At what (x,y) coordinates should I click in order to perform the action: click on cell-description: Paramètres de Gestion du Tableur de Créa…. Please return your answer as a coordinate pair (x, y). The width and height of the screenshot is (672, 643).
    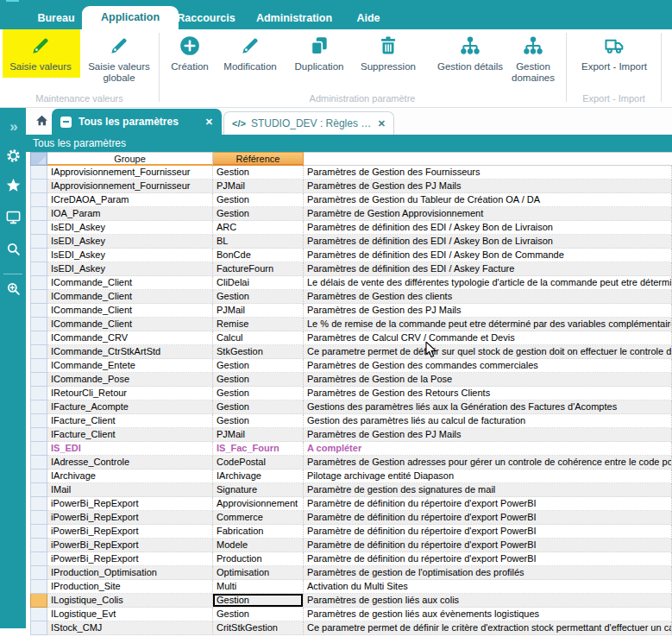
    Looking at the image, I should click on (488, 200).